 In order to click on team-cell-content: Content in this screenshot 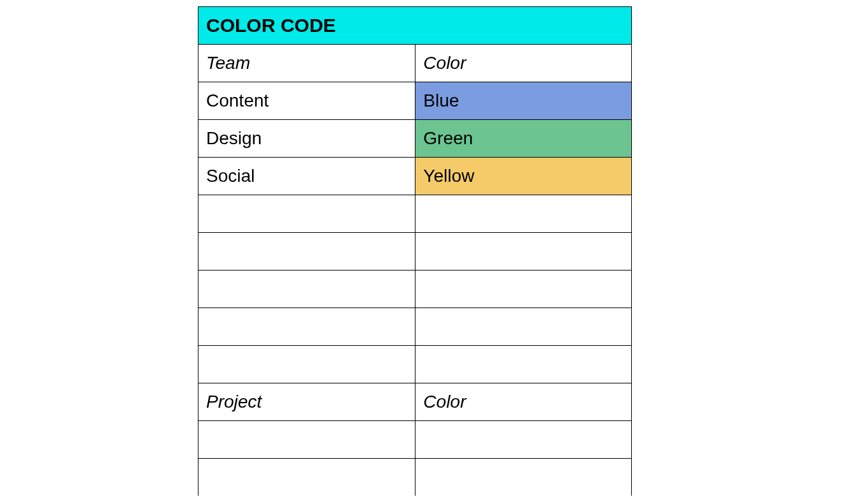, I will do `click(307, 101)`.